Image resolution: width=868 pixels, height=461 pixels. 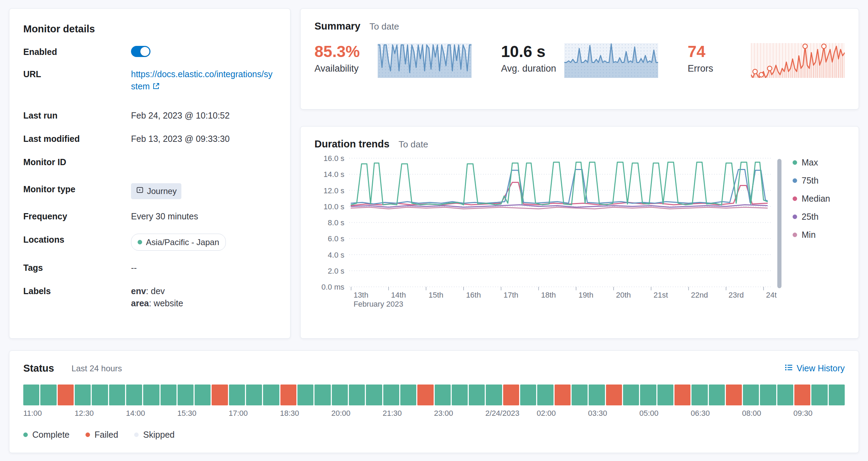 I want to click on svg-text: 0.0 ms, so click(x=333, y=287).